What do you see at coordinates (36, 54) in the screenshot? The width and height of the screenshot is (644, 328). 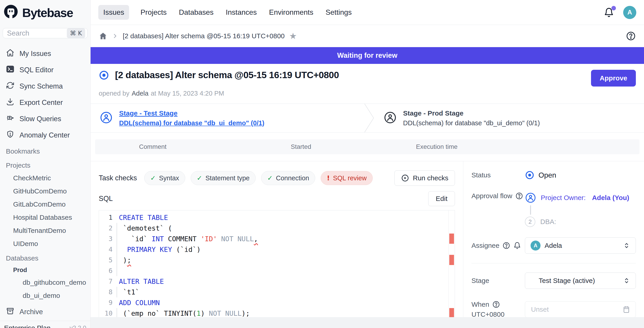 I see `sidebar-item-label: My Issues` at bounding box center [36, 54].